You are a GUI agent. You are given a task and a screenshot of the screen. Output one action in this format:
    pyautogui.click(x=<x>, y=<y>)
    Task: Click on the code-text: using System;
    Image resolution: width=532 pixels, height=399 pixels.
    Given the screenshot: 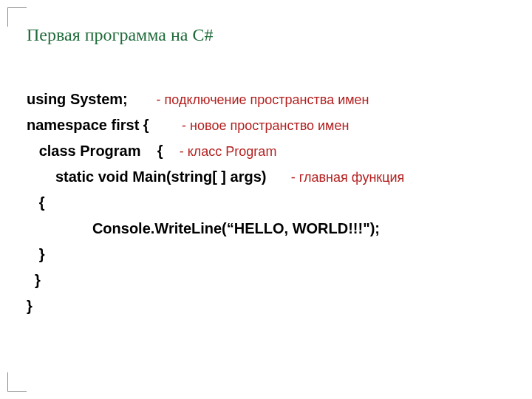 What is the action you would take?
    pyautogui.click(x=92, y=99)
    